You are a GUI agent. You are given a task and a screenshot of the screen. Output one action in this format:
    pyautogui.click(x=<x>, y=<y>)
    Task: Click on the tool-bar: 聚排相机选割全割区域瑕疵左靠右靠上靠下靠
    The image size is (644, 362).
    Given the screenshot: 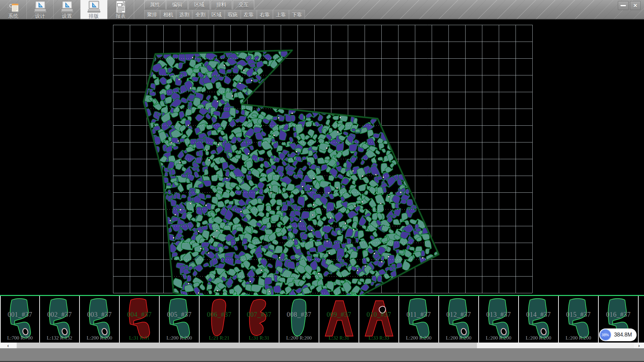 What is the action you would take?
    pyautogui.click(x=225, y=15)
    